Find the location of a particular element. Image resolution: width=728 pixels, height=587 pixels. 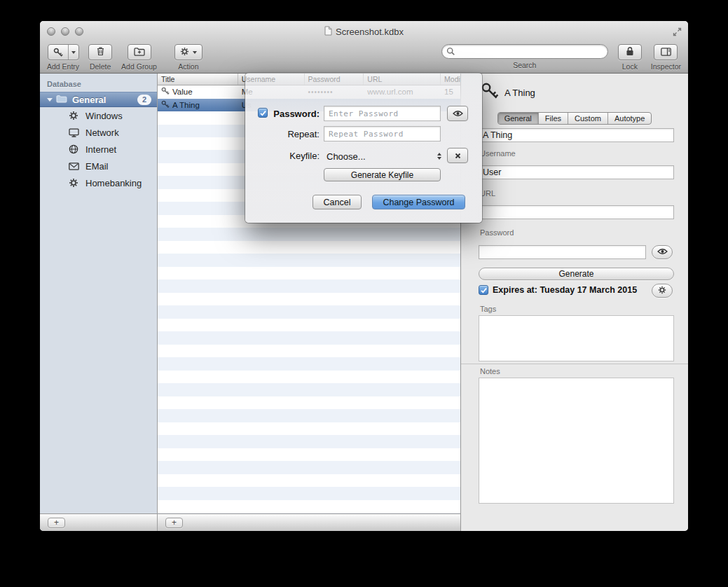

tab-autotype: Autotype is located at coordinates (629, 118).